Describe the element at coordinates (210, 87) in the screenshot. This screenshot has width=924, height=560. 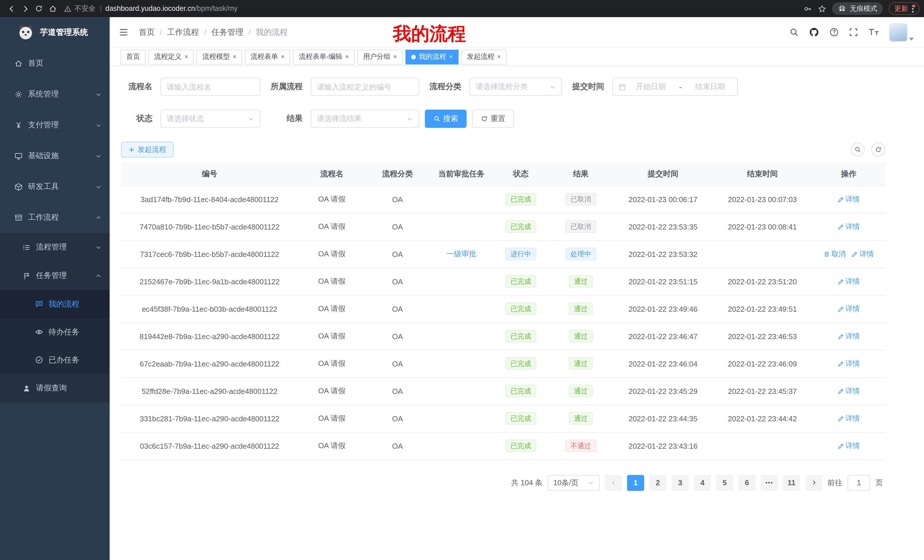
I see `process-name-input` at that location.